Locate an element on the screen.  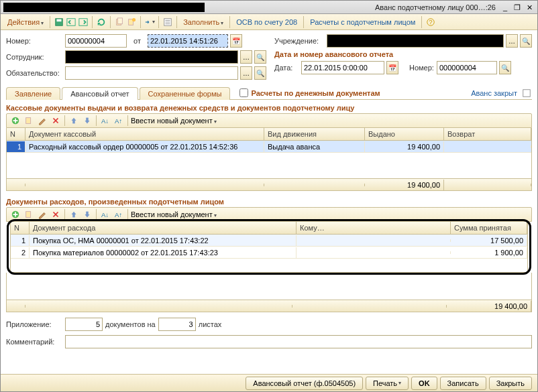
from-label: от is located at coordinates (137, 41).